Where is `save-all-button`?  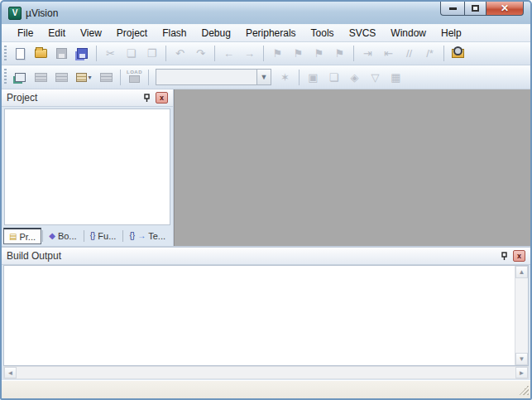 save-all-button is located at coordinates (83, 54).